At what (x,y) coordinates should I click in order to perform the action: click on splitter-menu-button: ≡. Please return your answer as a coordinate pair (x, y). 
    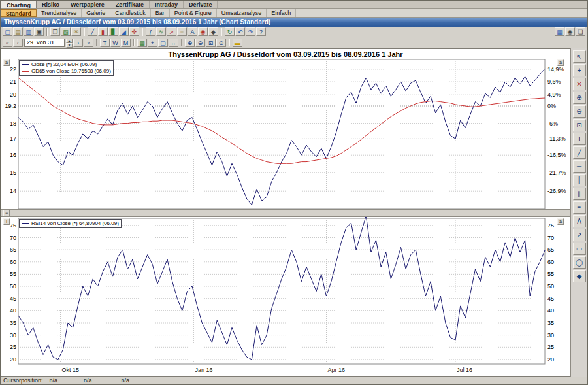
    Looking at the image, I should click on (7, 213).